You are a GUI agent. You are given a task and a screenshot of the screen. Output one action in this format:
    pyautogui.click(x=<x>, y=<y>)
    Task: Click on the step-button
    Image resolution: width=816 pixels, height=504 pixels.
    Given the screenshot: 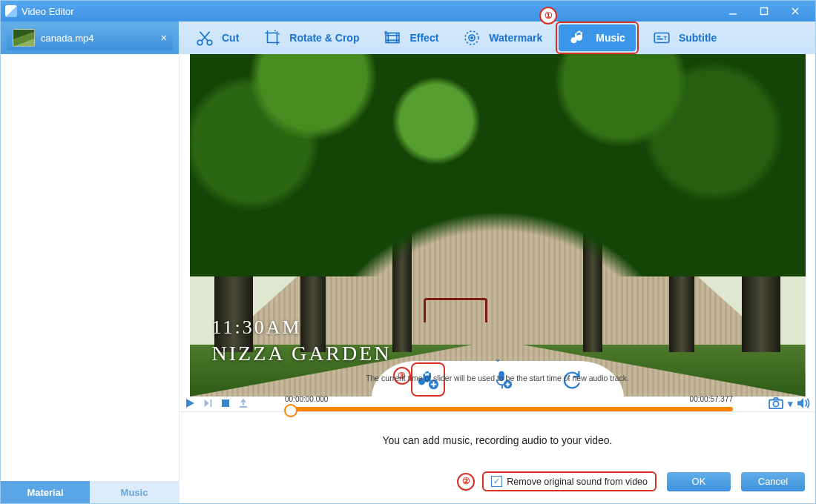 What is the action you would take?
    pyautogui.click(x=208, y=403)
    